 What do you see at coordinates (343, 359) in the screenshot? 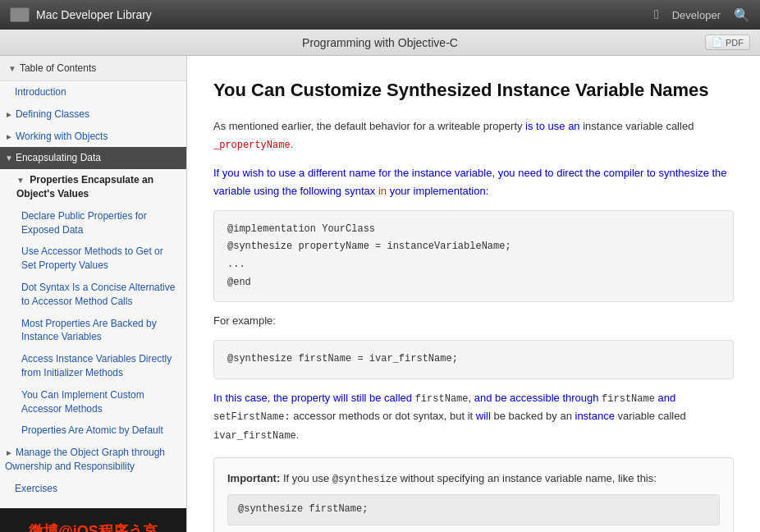
I see `code-example: @synthesize firstName = ivar_firstName;` at bounding box center [343, 359].